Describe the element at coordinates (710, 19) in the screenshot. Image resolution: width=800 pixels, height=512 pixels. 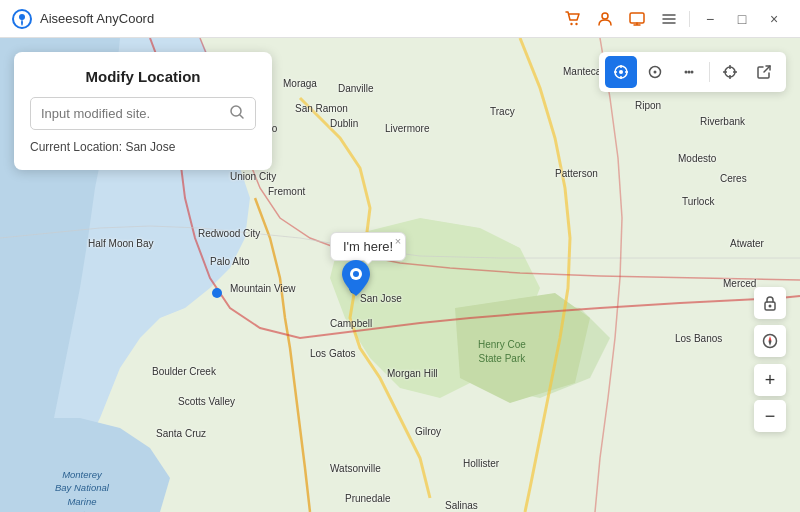
I see `minimize-button: −` at that location.